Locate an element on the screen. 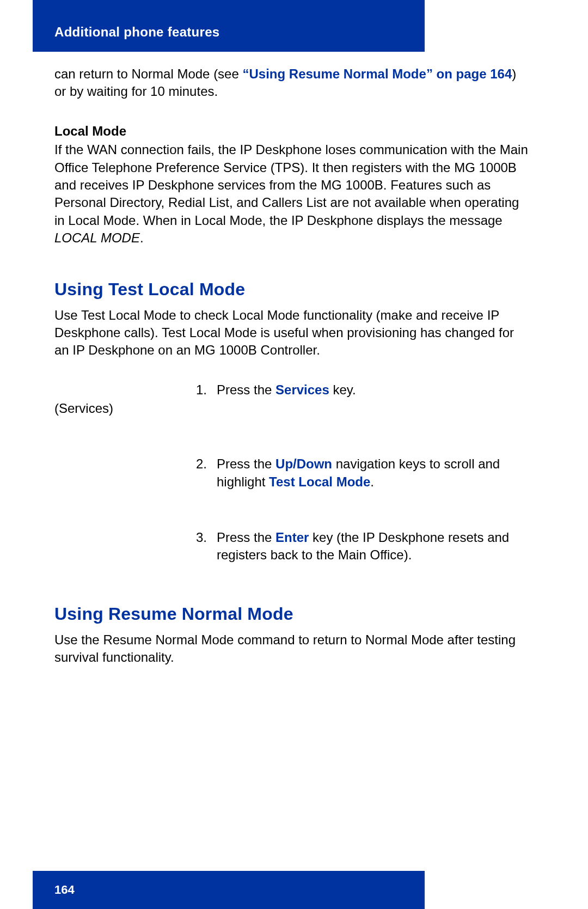 Image resolution: width=588 pixels, height=909 pixels. step-number: 2. is located at coordinates (206, 473).